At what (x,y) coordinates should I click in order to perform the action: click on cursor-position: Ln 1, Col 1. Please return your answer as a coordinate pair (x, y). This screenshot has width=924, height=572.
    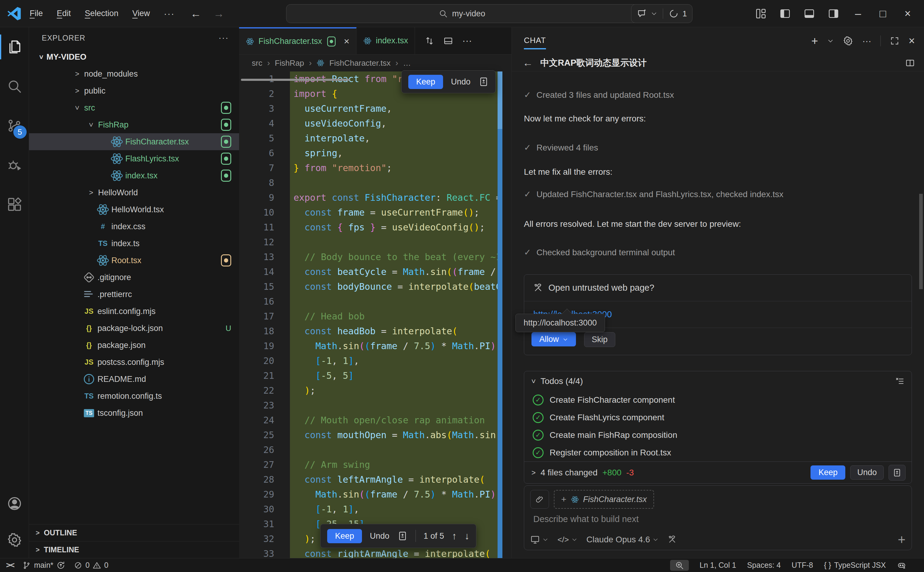
    Looking at the image, I should click on (718, 565).